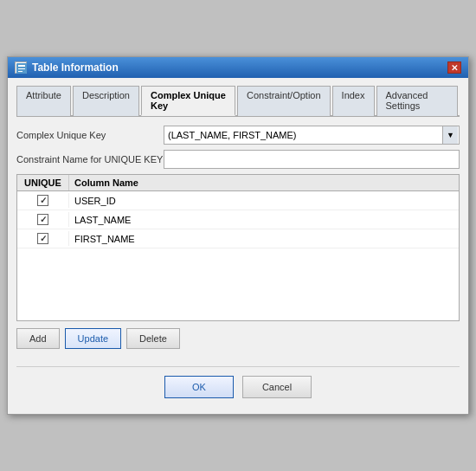  Describe the element at coordinates (264, 220) in the screenshot. I see `row2-column-name: LAST_NAME` at that location.